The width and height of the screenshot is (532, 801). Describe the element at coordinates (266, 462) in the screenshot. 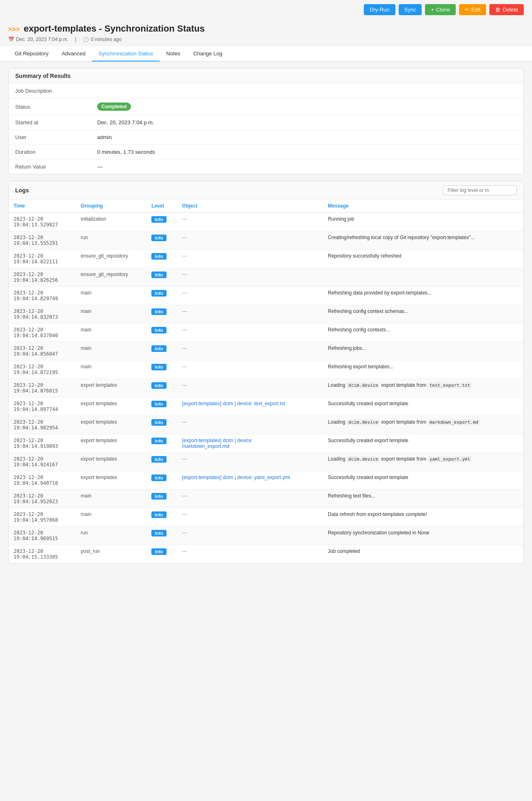

I see `log-row: 2023-12-20 19:04:14.924167export templat…` at that location.